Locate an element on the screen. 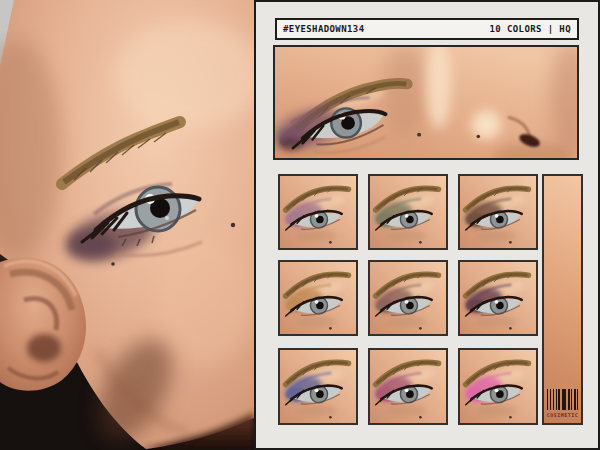  swatch-cell-berry-rose is located at coordinates (408, 386).